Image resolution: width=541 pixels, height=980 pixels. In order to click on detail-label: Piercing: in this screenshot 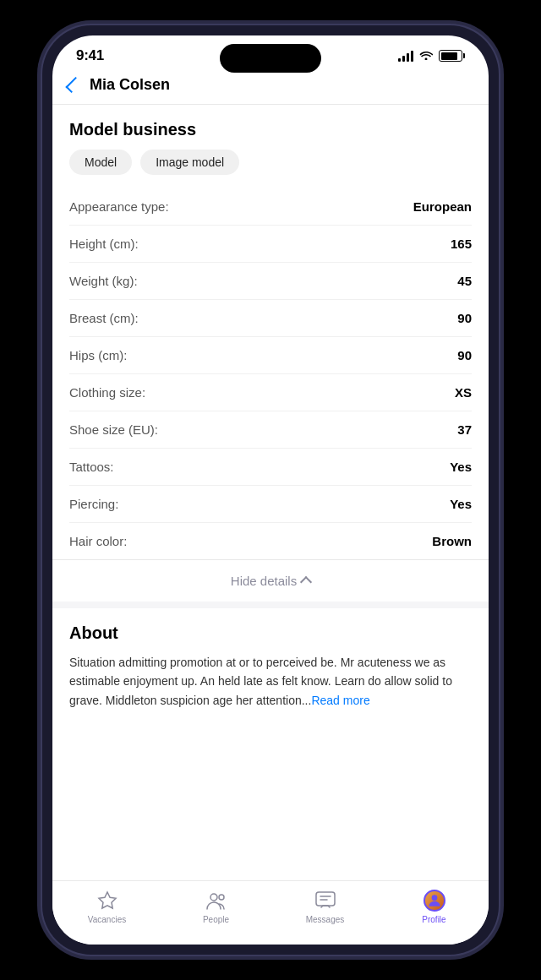, I will do `click(94, 504)`.